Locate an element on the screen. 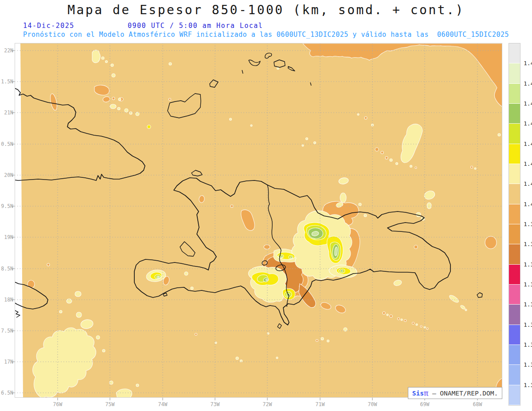 The height and width of the screenshot is (411, 532). colorbar-tick-label: 1.434 is located at coordinates (528, 104).